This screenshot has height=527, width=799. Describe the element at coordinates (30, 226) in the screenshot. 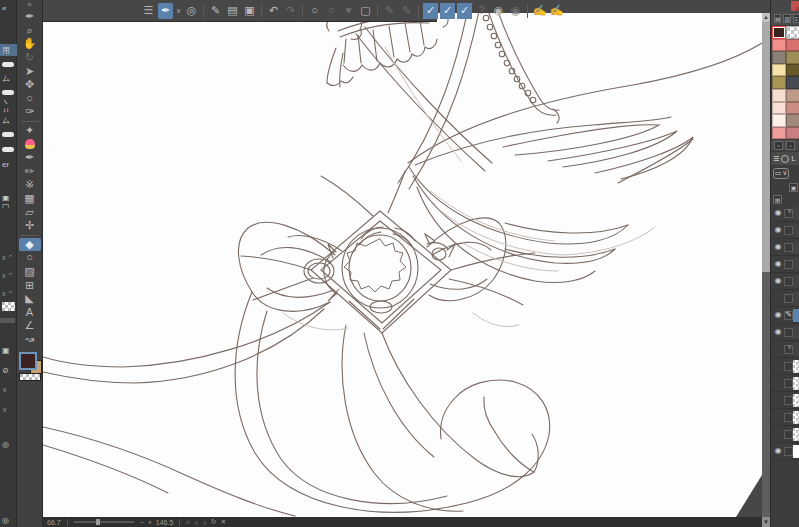

I see `blend-tool-icon: ✢` at that location.